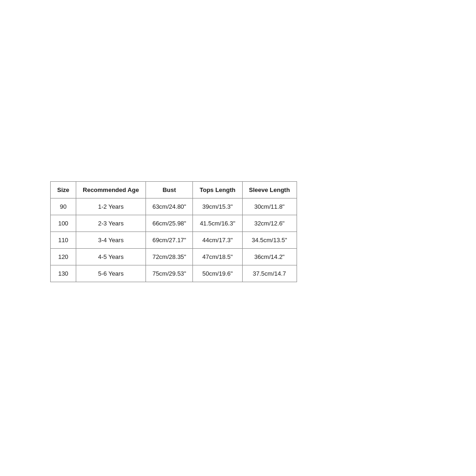  Describe the element at coordinates (270, 207) in the screenshot. I see `cell-sleeve_length: 30cm/11.8"` at that location.